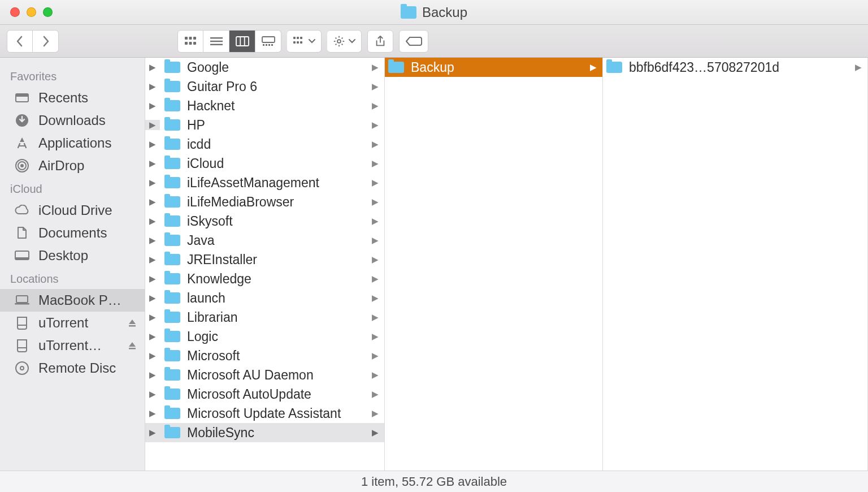  What do you see at coordinates (76, 210) in the screenshot?
I see `sidebar-item-label: iCloud Drive` at bounding box center [76, 210].